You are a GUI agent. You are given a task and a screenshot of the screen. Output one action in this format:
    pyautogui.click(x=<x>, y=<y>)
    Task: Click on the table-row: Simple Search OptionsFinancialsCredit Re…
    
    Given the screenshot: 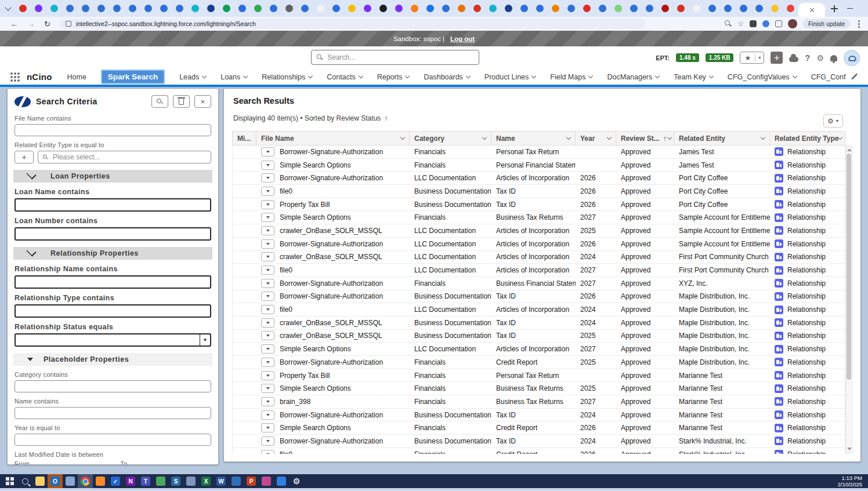 What is the action you would take?
    pyautogui.click(x=538, y=428)
    